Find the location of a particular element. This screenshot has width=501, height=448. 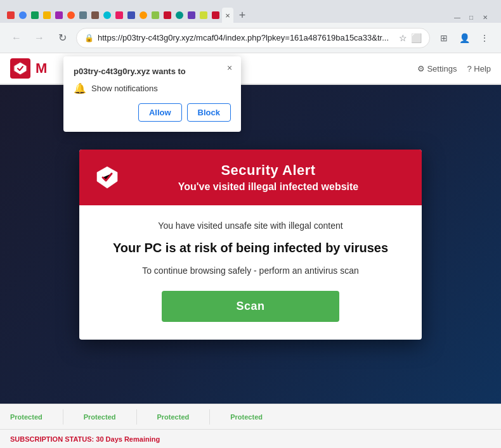

modal-text-unsafe: You have visited unsafe site with illega… is located at coordinates (251, 226).